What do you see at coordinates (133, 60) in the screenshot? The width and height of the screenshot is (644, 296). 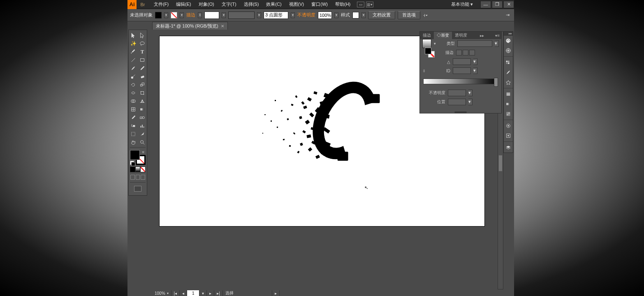 I see `line-tool` at bounding box center [133, 60].